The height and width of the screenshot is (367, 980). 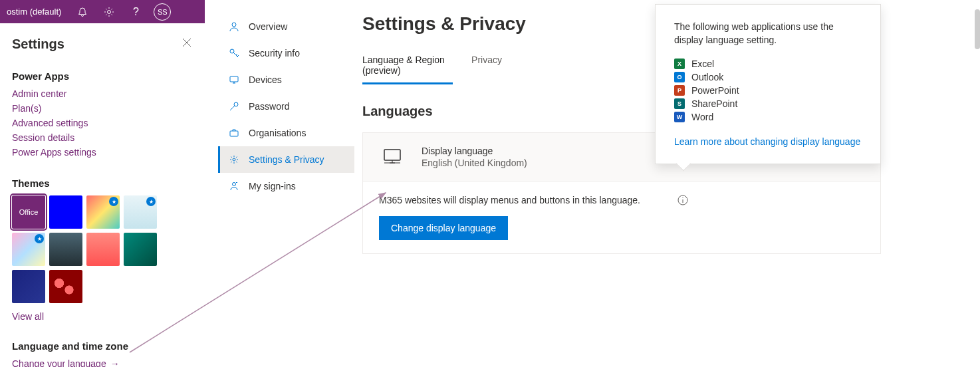 What do you see at coordinates (140, 212) in the screenshot?
I see `theme-clouds: ★` at bounding box center [140, 212].